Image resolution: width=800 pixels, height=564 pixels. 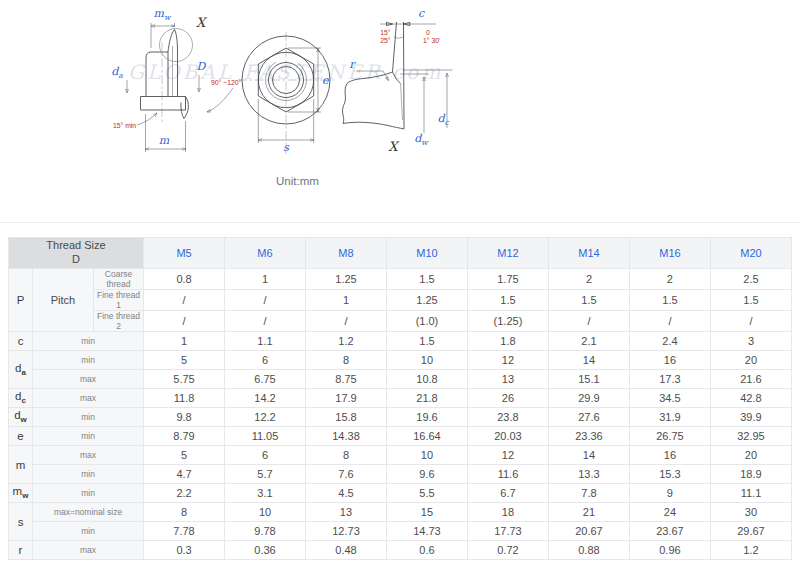 What do you see at coordinates (508, 532) in the screenshot?
I see `value-cell: 17.73` at bounding box center [508, 532].